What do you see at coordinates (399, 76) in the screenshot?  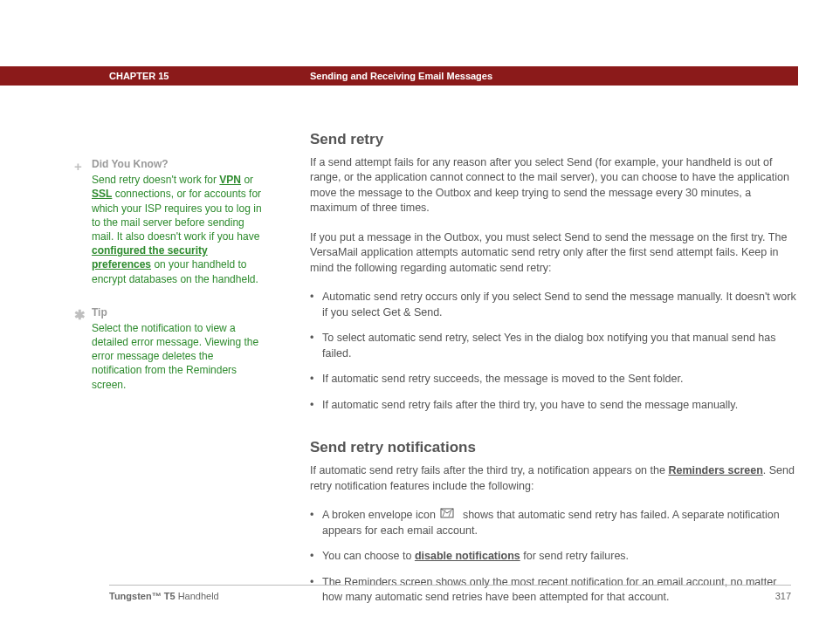 I see `chapter-header: CHAPTER 15 Sending and Receiving Email M…` at bounding box center [399, 76].